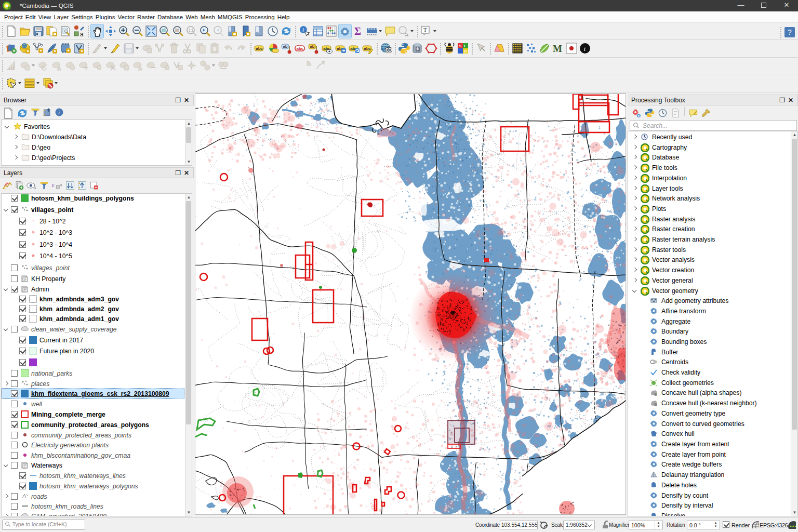 The height and width of the screenshot is (532, 798). Describe the element at coordinates (466, 46) in the screenshot. I see `svg-text: L` at that location.